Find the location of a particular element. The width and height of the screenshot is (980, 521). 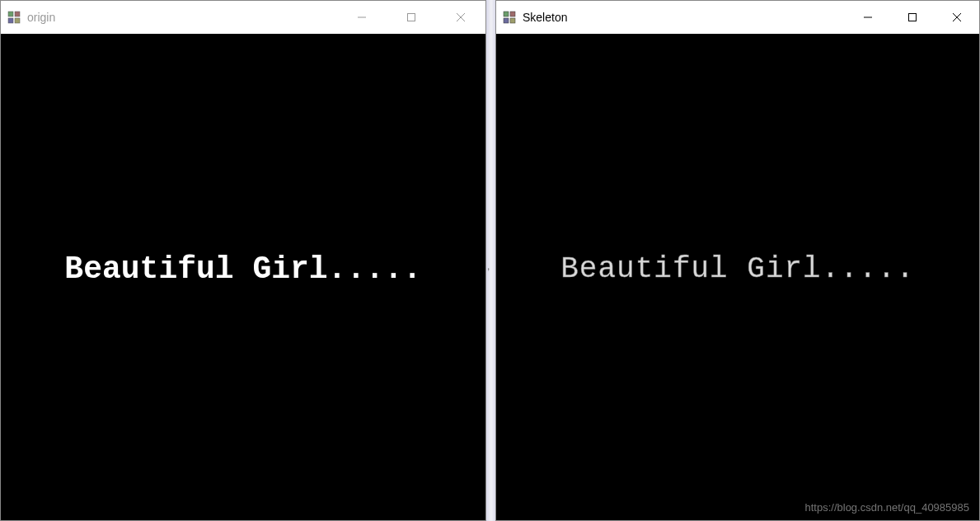

titlebar-origin: origin is located at coordinates (243, 17).